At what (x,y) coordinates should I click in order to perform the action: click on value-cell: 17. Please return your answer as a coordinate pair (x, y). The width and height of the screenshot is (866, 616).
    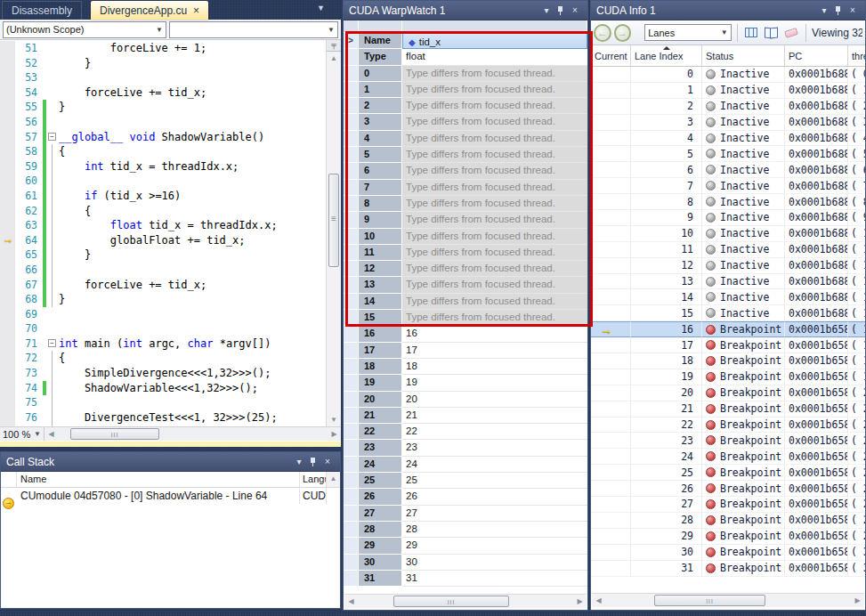
    Looking at the image, I should click on (495, 351).